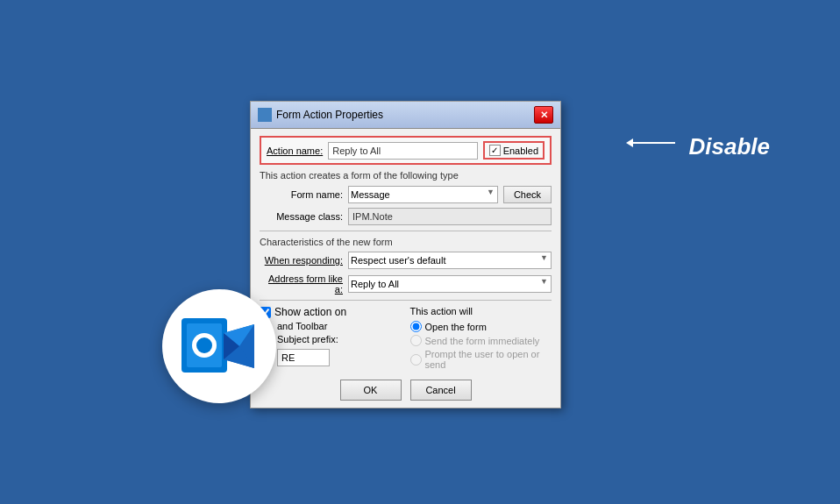  Describe the element at coordinates (265, 115) in the screenshot. I see `dialog-icon` at that location.